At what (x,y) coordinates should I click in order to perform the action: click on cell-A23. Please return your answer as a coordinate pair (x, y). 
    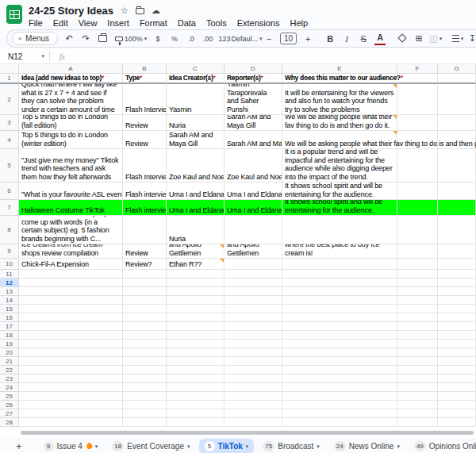
    Looking at the image, I should click on (71, 379).